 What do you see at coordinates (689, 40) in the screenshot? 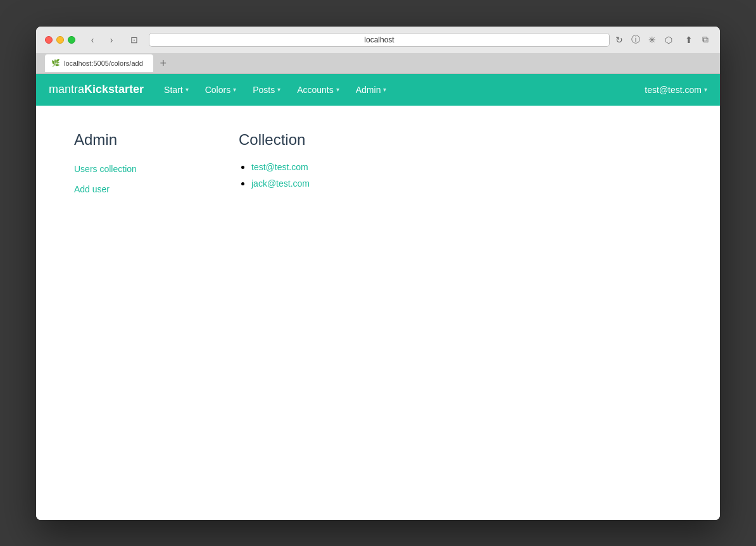
I see `share-icon: ⬆` at bounding box center [689, 40].